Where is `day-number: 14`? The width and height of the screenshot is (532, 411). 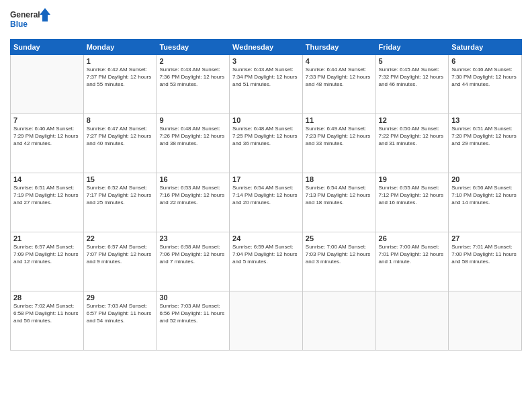
day-number: 14 is located at coordinates (47, 179).